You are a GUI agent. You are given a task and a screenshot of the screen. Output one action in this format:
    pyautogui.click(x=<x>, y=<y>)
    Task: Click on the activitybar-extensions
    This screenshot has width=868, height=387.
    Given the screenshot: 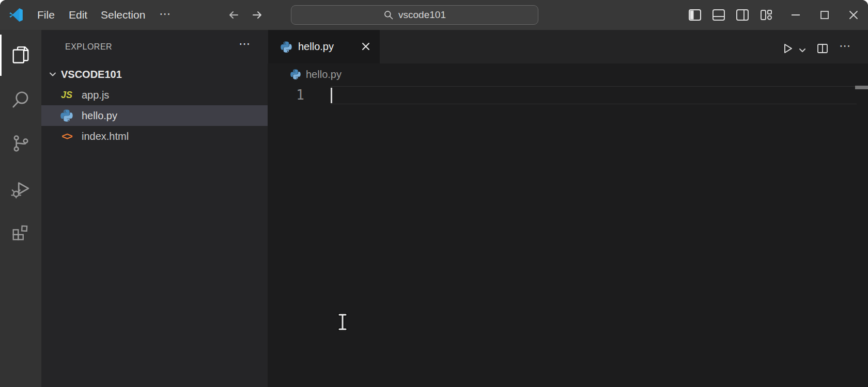 What is the action you would take?
    pyautogui.click(x=21, y=232)
    